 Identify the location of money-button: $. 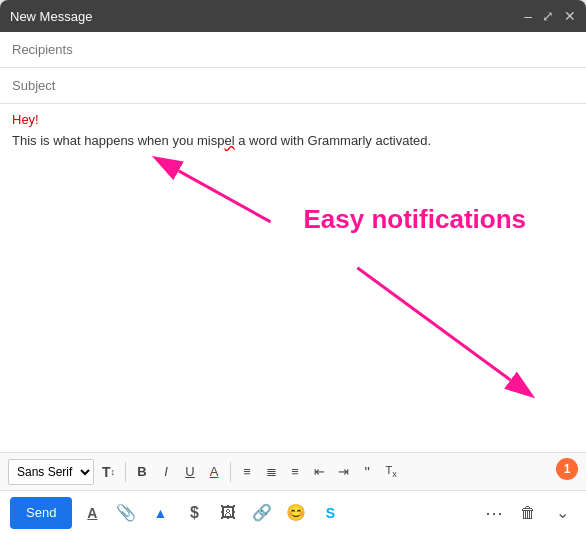
(194, 513).